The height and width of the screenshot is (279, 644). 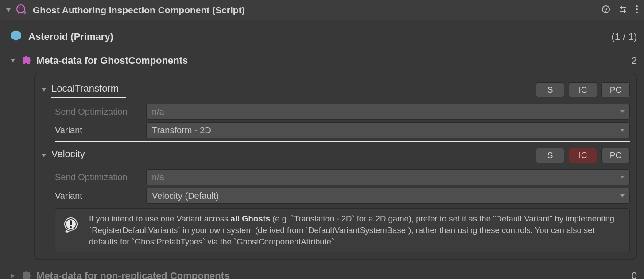 What do you see at coordinates (634, 275) in the screenshot?
I see `section-nonrep-count: 0` at bounding box center [634, 275].